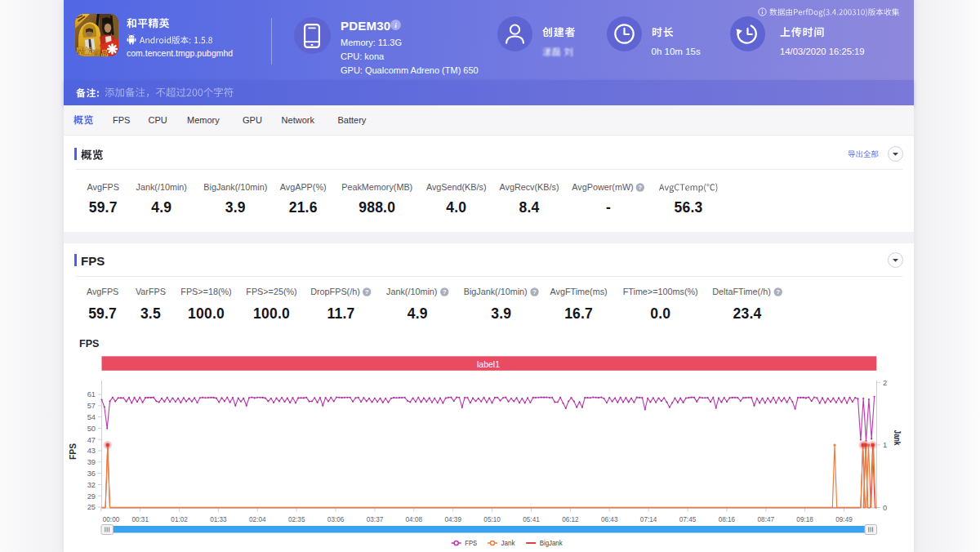 This screenshot has height=552, width=980. Describe the element at coordinates (376, 519) in the screenshot. I see `svg-text: 03:37` at that location.